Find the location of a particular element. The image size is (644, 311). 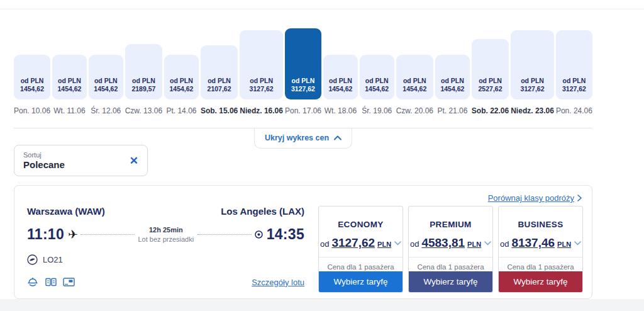

route-row: 11:10 ✈ 12h 25min Lot bez przesiadki is located at coordinates (166, 235).